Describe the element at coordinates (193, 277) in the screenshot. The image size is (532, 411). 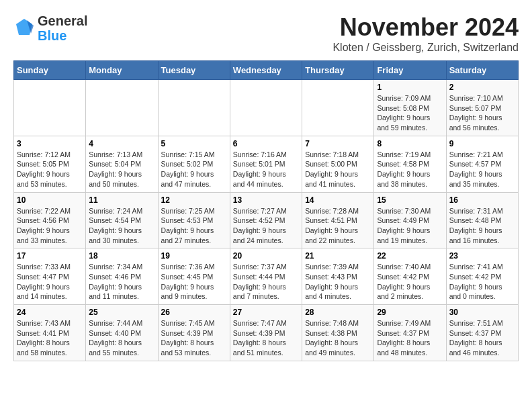
I see `calendar-cell: 19Sunrise: 7:36 AM Sunset: 4:45 PM Dayli…` at that location.